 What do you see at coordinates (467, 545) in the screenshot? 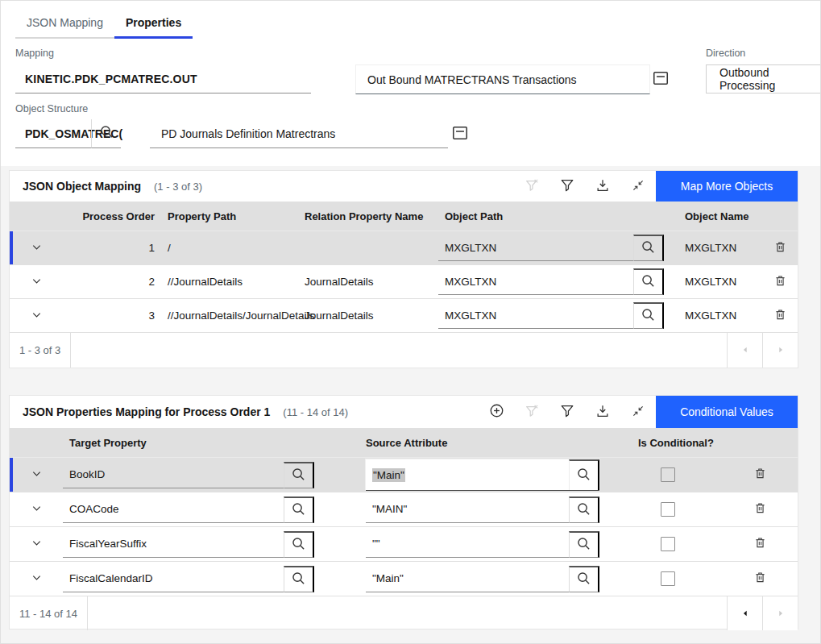
I see `source-attribute-input: ""` at bounding box center [467, 545].